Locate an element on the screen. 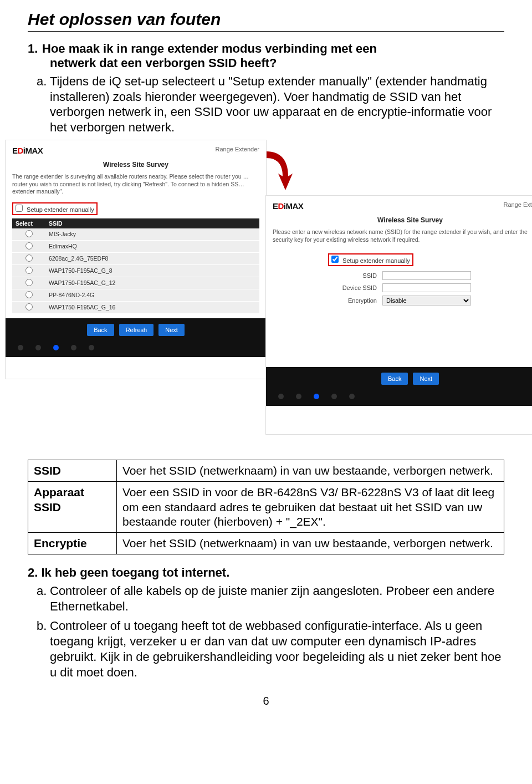 The image size is (532, 784). screenshot-site-survey-list: EDiMAX Range Extender Wireless Site Surv… is located at coordinates (136, 259).